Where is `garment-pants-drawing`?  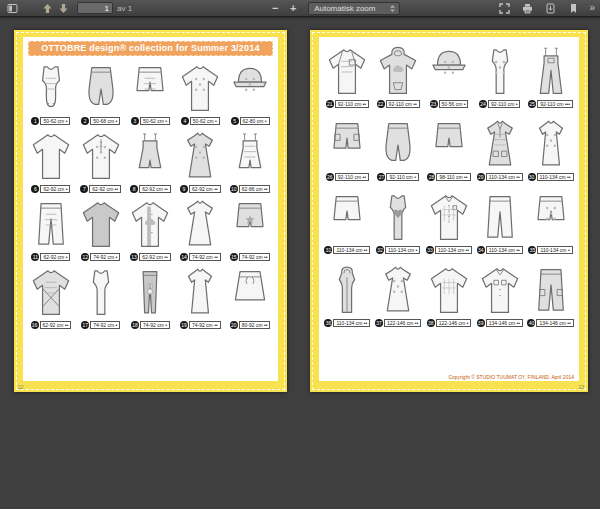
garment-pants-drawing is located at coordinates (51, 225).